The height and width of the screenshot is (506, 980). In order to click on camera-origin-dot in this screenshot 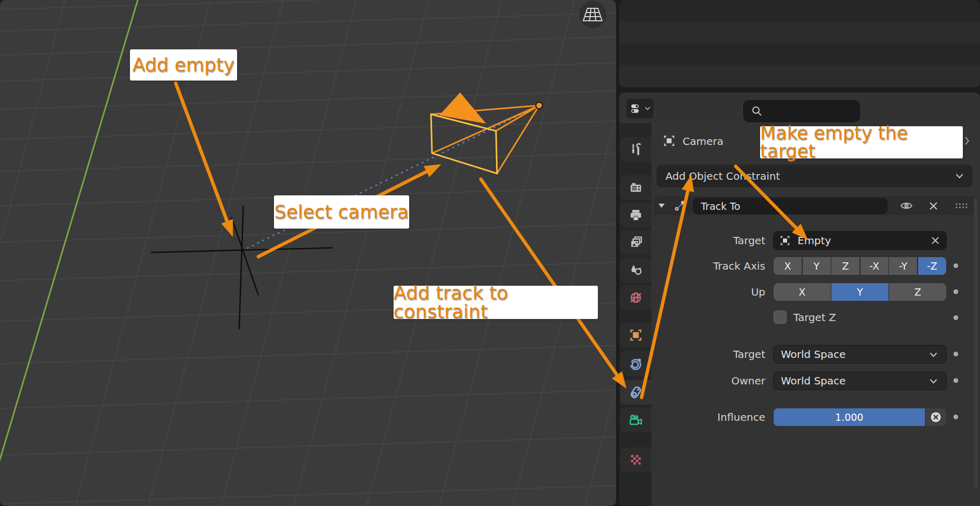, I will do `click(540, 106)`.